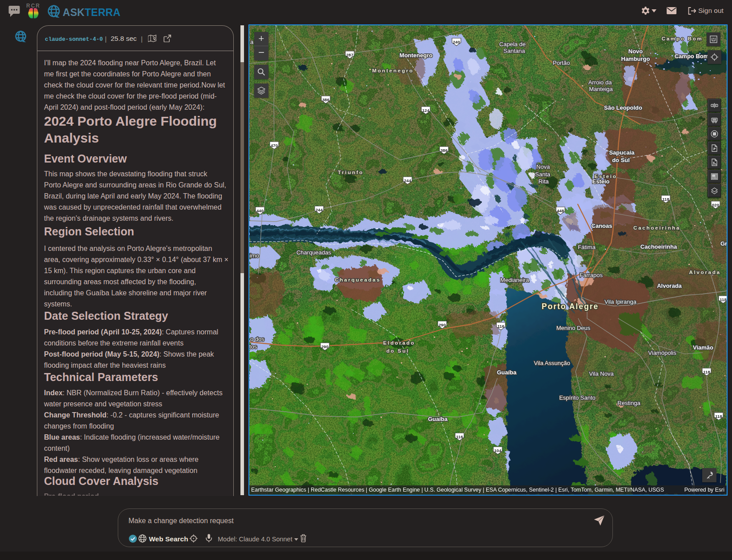 This screenshot has width=732, height=560. What do you see at coordinates (274, 146) in the screenshot?
I see `svg-text: 470` at bounding box center [274, 146].